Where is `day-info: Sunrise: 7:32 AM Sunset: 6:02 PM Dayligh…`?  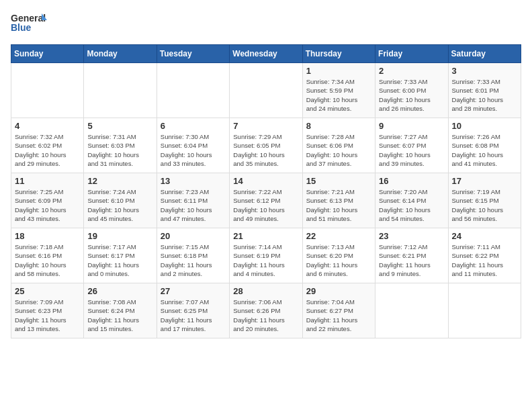 day-info: Sunrise: 7:32 AM Sunset: 6:02 PM Dayligh… is located at coordinates (47, 150).